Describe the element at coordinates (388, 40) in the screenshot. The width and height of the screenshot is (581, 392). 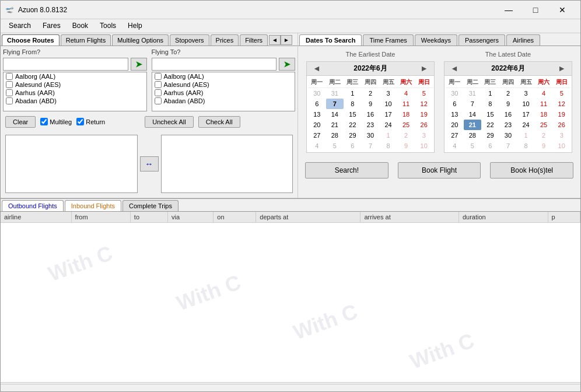
I see `tab-time-frames: Time Frames` at that location.